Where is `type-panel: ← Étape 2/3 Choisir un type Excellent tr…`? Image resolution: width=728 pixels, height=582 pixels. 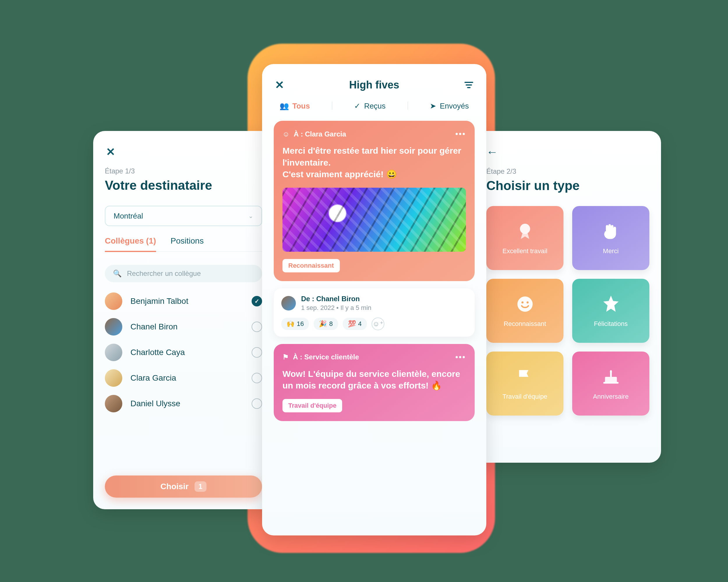 type-panel: ← Étape 2/3 Choisir un type Excellent tr… is located at coordinates (568, 297).